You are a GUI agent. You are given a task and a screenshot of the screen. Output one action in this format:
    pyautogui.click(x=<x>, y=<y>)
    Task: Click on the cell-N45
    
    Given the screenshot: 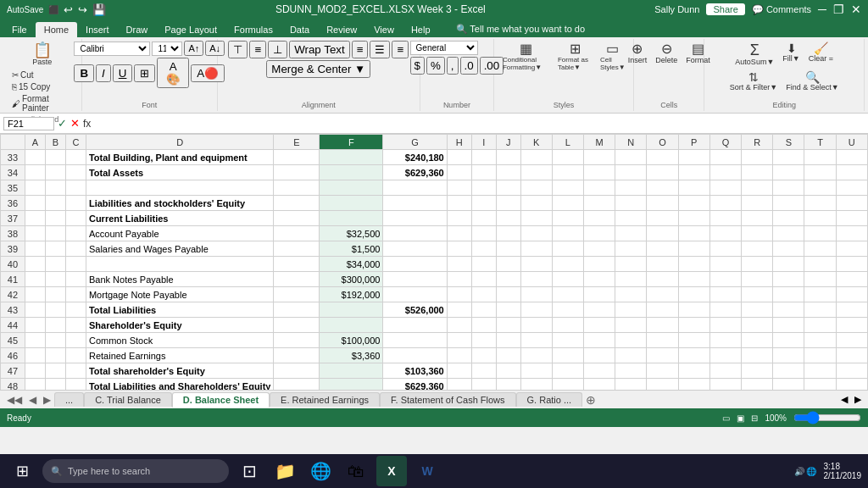 What is the action you would take?
    pyautogui.click(x=631, y=341)
    